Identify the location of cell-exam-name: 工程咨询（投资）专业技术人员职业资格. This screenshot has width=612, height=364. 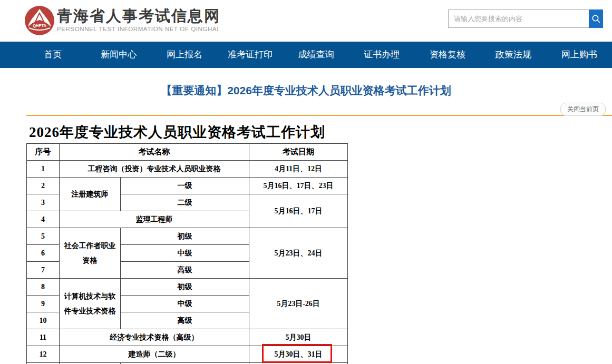
(154, 169).